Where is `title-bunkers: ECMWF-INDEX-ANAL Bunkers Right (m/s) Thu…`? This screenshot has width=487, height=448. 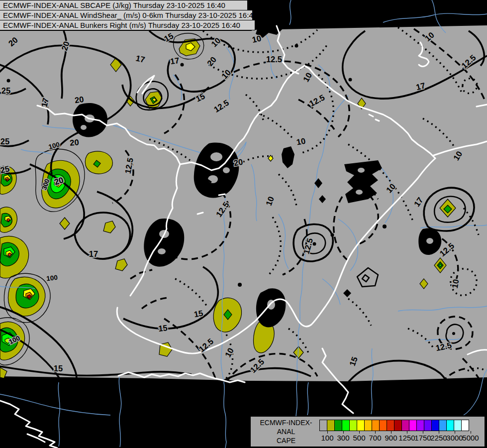
title-bunkers: ECMWF-INDEX-ANAL Bunkers Right (m/s) Thu… is located at coordinates (127, 25).